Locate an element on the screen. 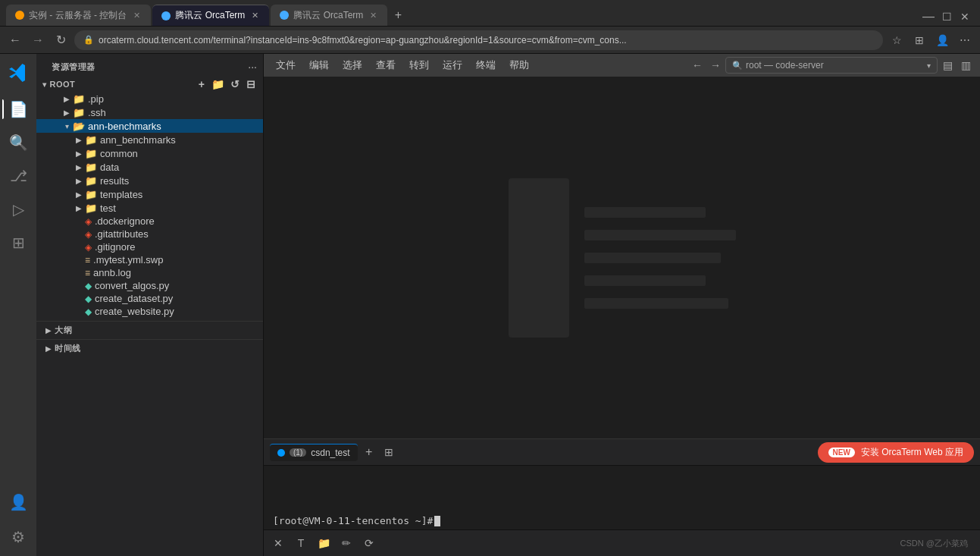 This screenshot has width=980, height=556. tree-item: ▶ 📁 common is located at coordinates (150, 153).